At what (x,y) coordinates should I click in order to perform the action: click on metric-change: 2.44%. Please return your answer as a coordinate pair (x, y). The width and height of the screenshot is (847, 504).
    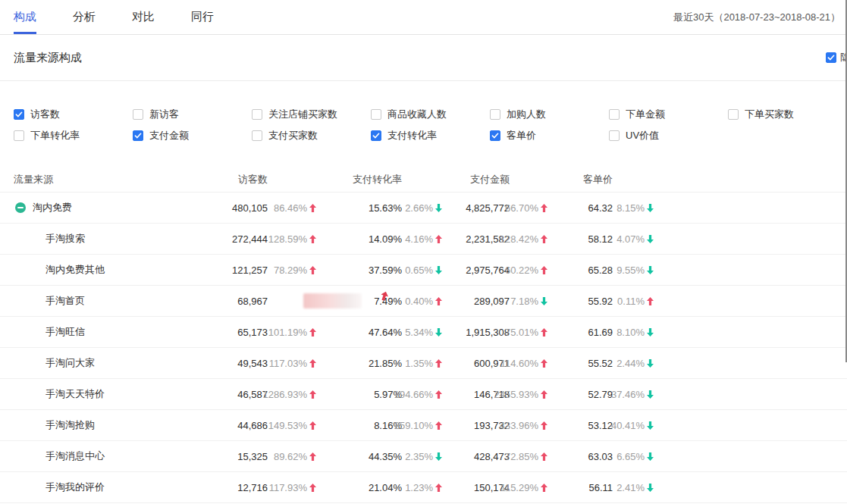
    Looking at the image, I should click on (633, 364).